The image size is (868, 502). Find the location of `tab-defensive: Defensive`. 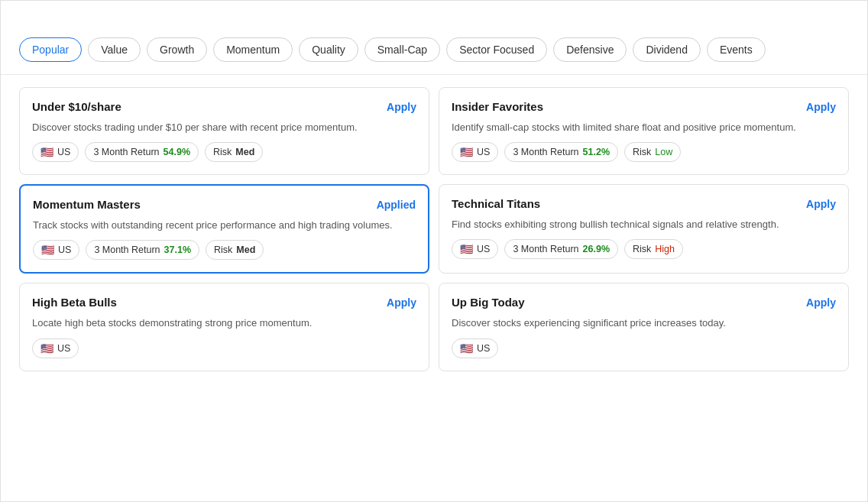

tab-defensive: Defensive is located at coordinates (590, 50).